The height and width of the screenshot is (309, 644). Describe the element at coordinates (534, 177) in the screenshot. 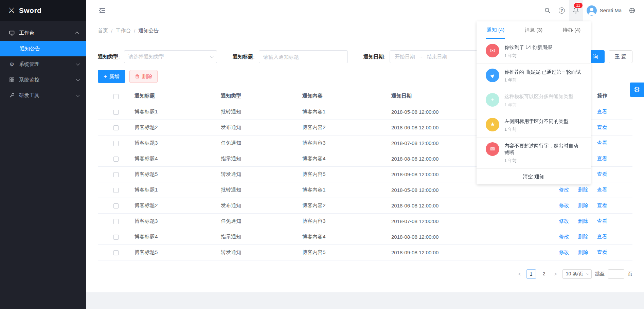

I see `clear-notifications-button: 清空 通知` at that location.